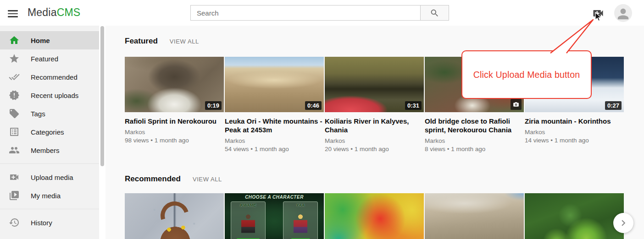  I want to click on game-character-panel: YAA Select, so click(300, 220).